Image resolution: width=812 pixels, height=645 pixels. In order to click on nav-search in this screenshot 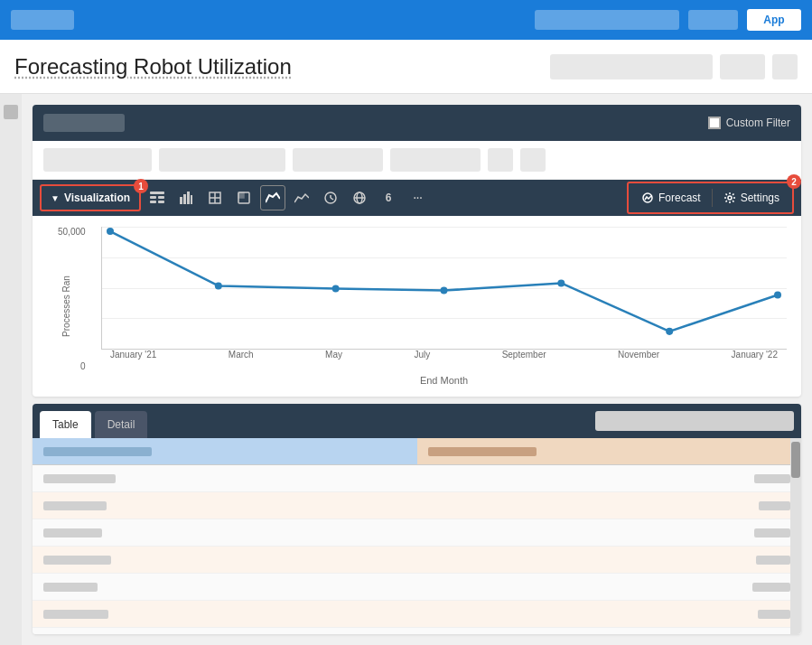, I will do `click(607, 20)`.